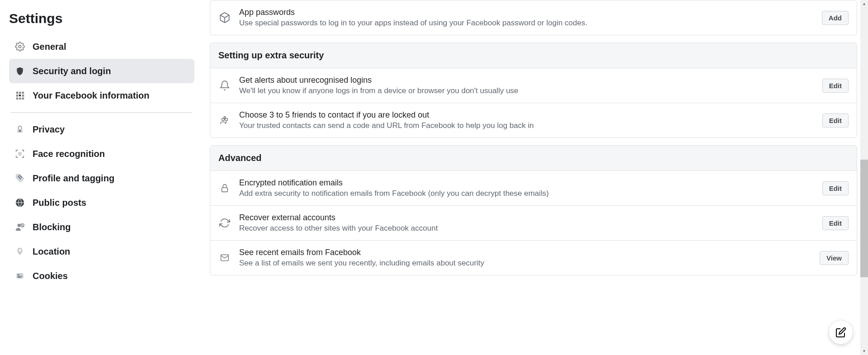 The width and height of the screenshot is (868, 355). I want to click on row-title: Get alerts about unrecognised logins, so click(527, 80).